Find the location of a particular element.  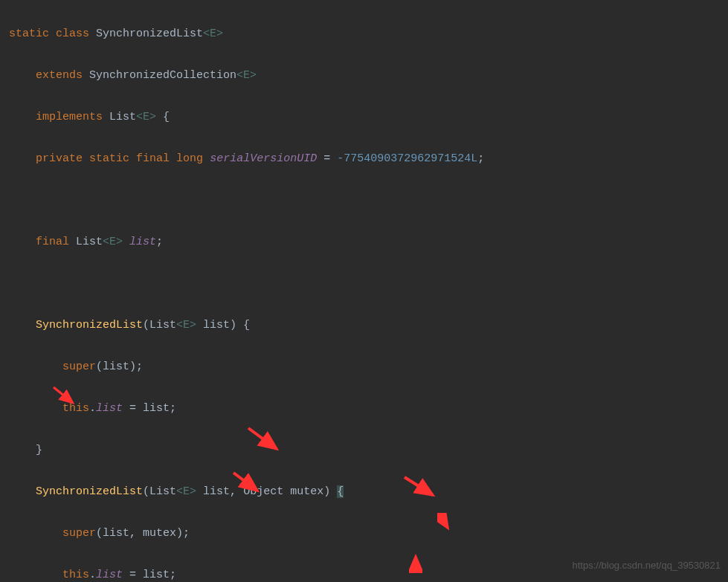

code-line: extends SynchronizedCollection<E> is located at coordinates (369, 76).